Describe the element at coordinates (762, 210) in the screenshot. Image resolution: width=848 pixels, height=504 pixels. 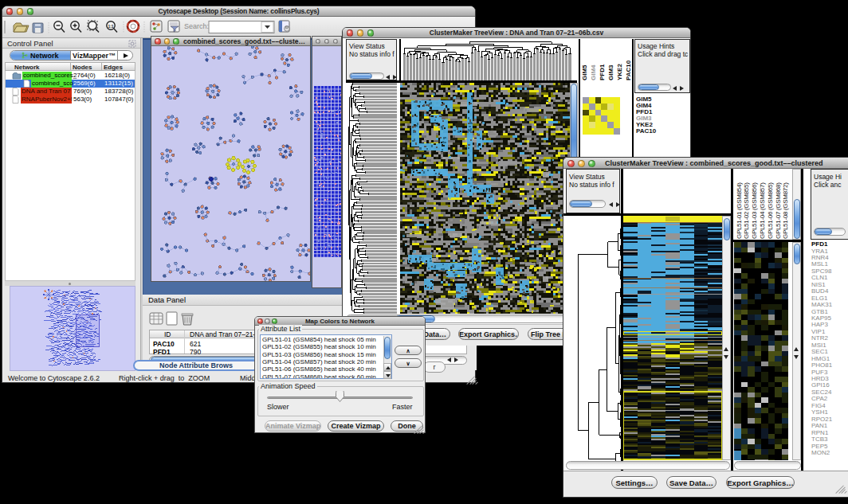
I see `svg-text: GPL51-04 (GSM857)` at that location.